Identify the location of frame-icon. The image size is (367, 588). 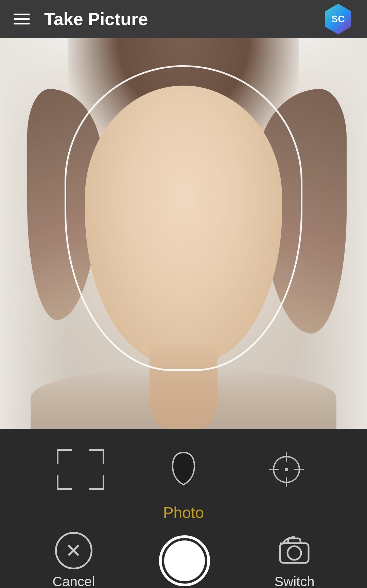
(81, 469).